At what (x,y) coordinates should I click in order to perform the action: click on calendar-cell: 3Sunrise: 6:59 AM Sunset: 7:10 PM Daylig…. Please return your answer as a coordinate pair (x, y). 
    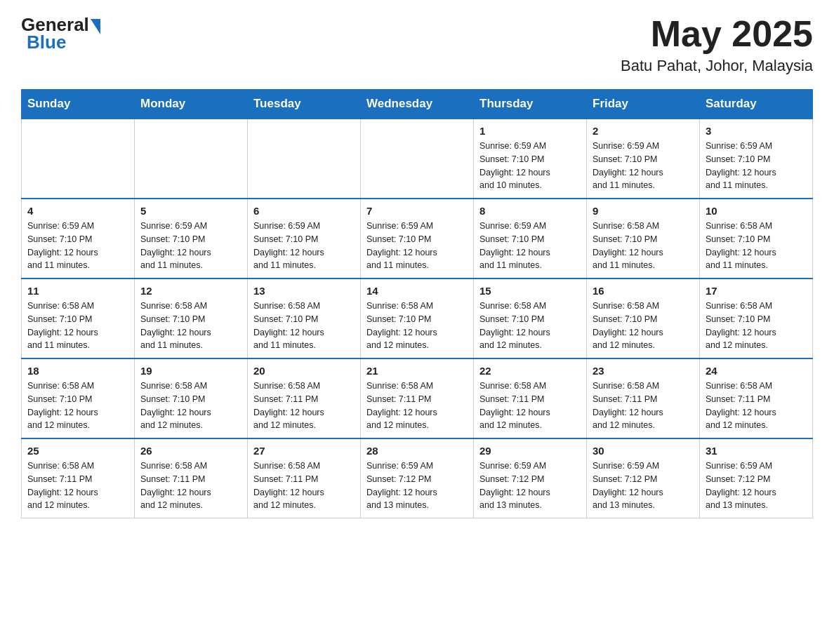
    Looking at the image, I should click on (757, 159).